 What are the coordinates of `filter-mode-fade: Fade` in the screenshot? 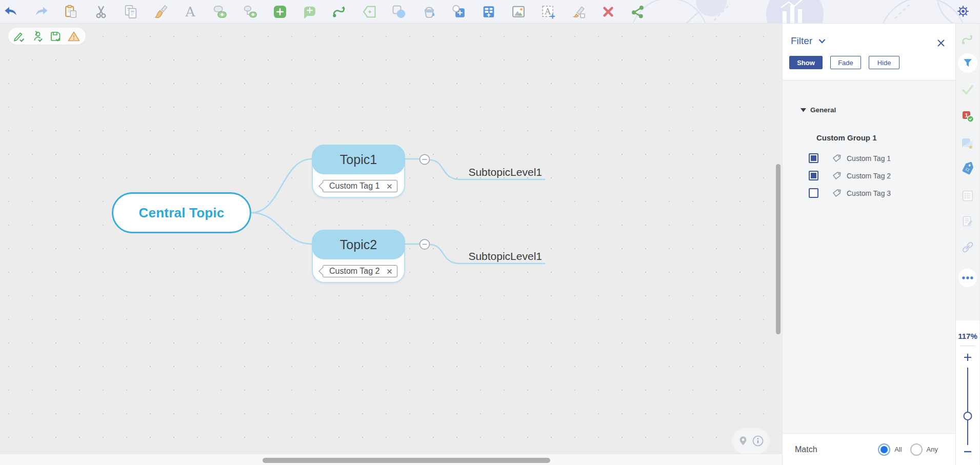 It's located at (846, 63).